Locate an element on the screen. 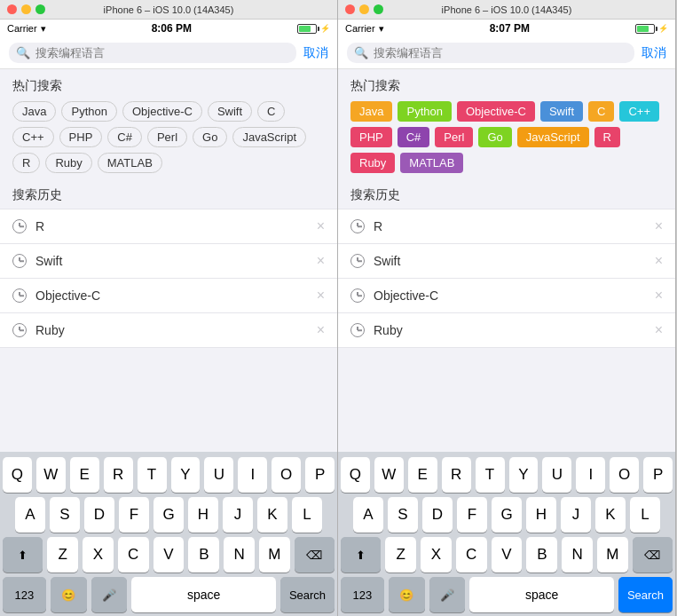  key-g: G is located at coordinates (507, 515).